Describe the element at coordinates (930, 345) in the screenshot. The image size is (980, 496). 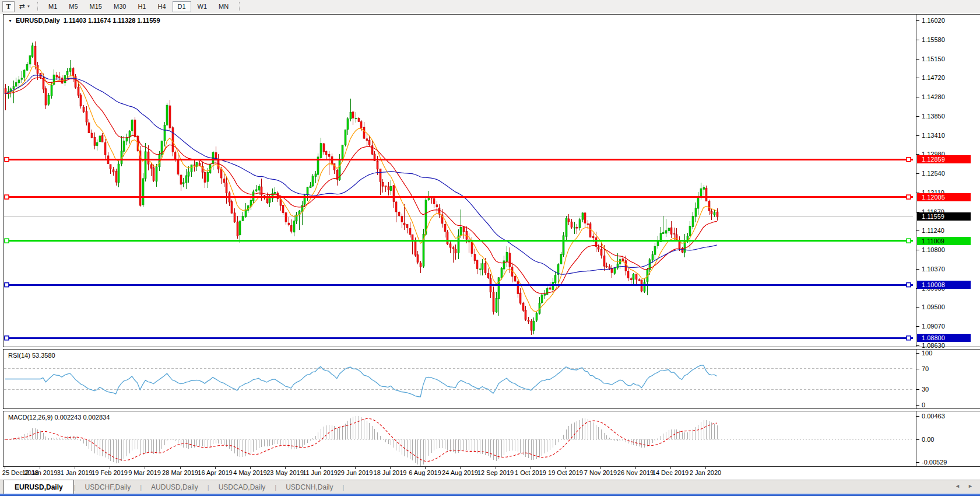
I see `price-tick-label: 1.08630` at that location.